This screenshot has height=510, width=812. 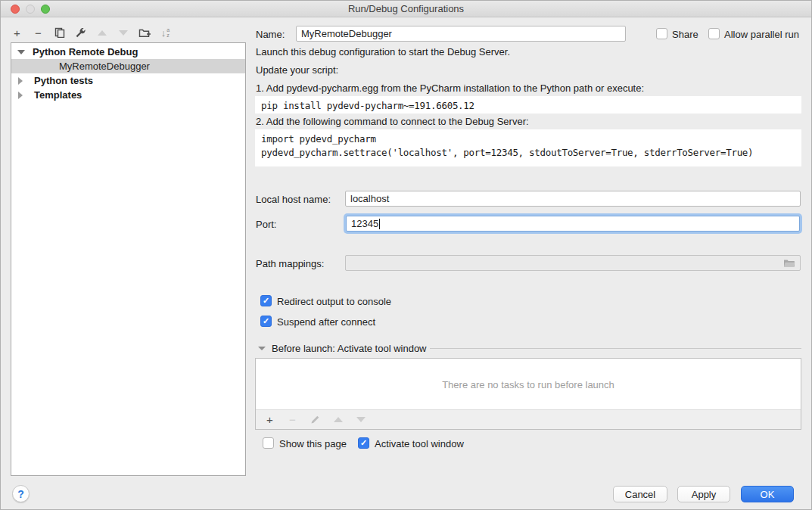 I want to click on tree-item-python-tests: Python tests, so click(x=129, y=80).